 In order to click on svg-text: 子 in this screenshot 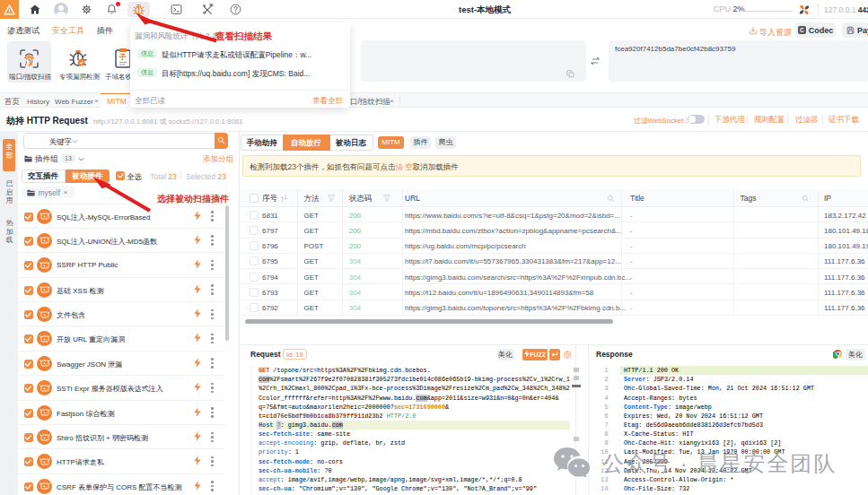, I will do `click(122, 57)`.